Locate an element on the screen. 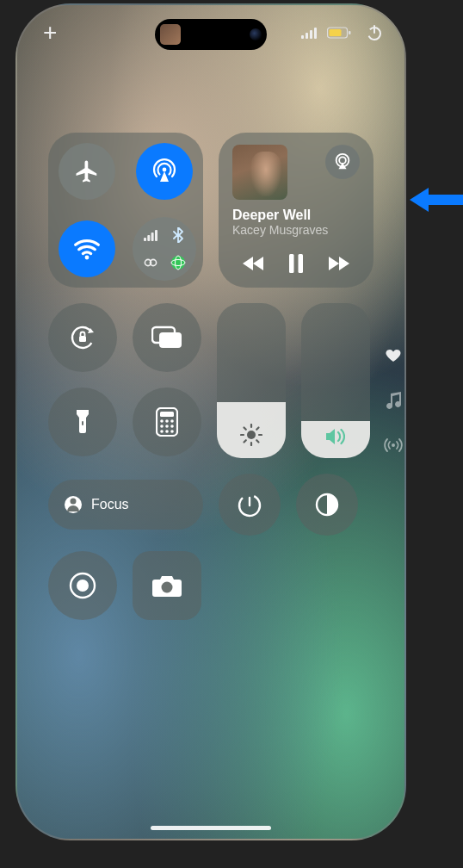  screen-mirroring-icon is located at coordinates (167, 338).